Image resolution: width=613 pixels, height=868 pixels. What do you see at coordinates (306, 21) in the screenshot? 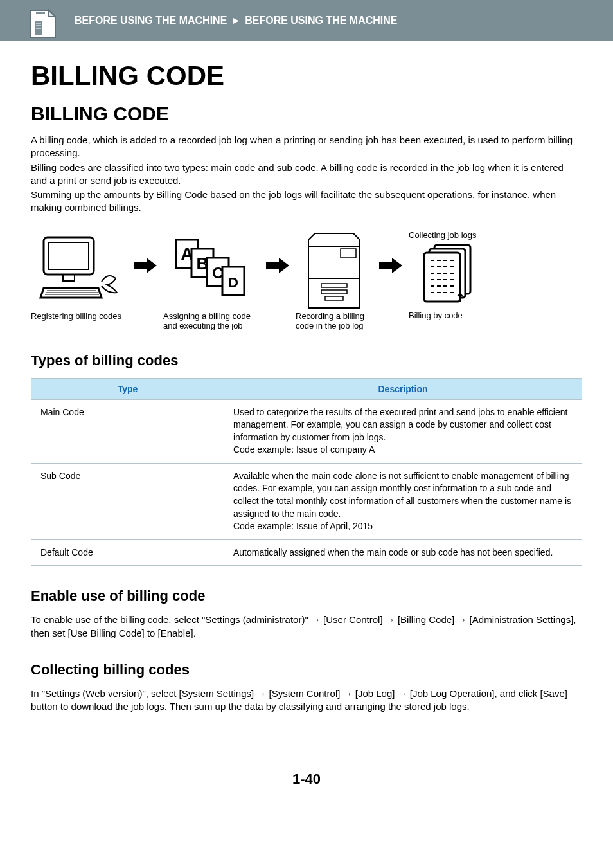
I see `header-bar: BEFORE USING THE MACHINE►BEFORE USING TH…` at bounding box center [306, 21].